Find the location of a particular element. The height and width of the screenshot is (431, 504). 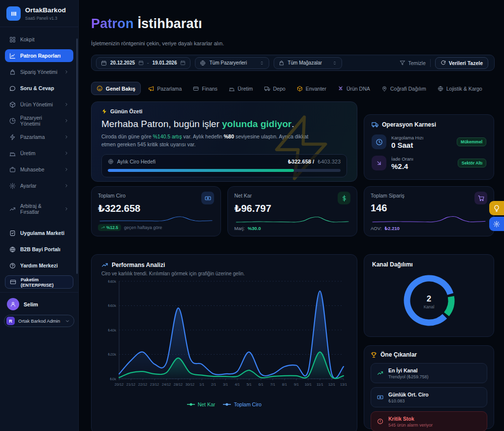

tab-envanter: Envanter is located at coordinates (312, 89).